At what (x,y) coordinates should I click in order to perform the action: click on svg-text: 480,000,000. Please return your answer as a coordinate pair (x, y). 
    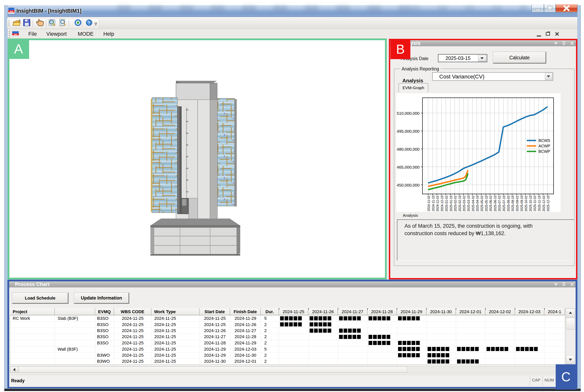
    Looking at the image, I should click on (408, 149).